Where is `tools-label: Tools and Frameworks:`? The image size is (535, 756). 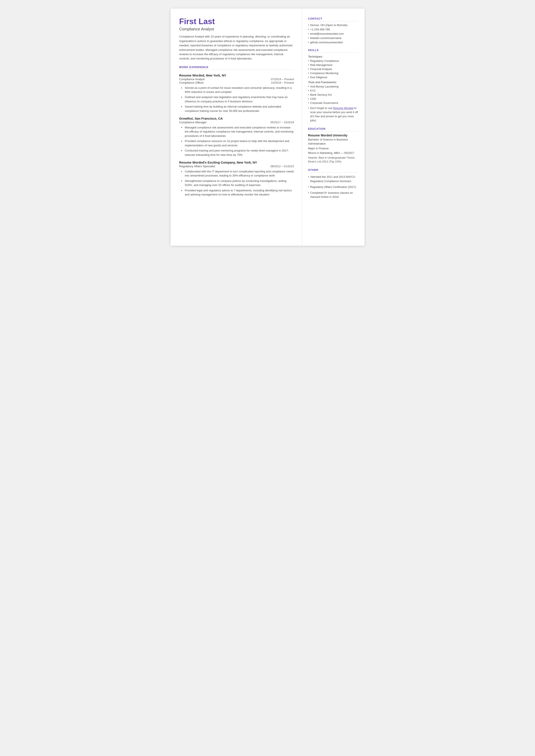
tools-label: Tools and Frameworks: is located at coordinates (333, 82).